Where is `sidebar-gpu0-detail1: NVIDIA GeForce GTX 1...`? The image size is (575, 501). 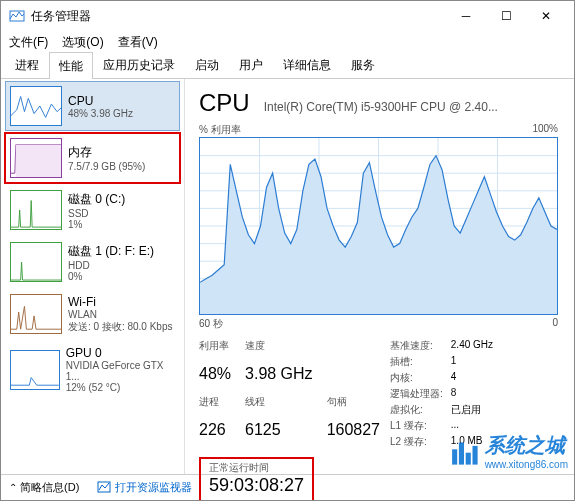
sidebar-gpu0-detail1: NVIDIA GeForce GTX 1... is located at coordinates (120, 371).